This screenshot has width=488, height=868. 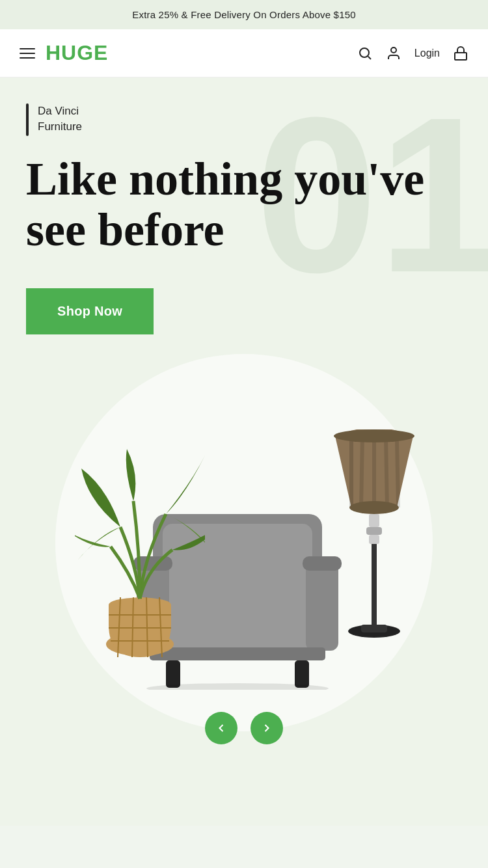 I want to click on logo: HUGE, so click(x=202, y=53).